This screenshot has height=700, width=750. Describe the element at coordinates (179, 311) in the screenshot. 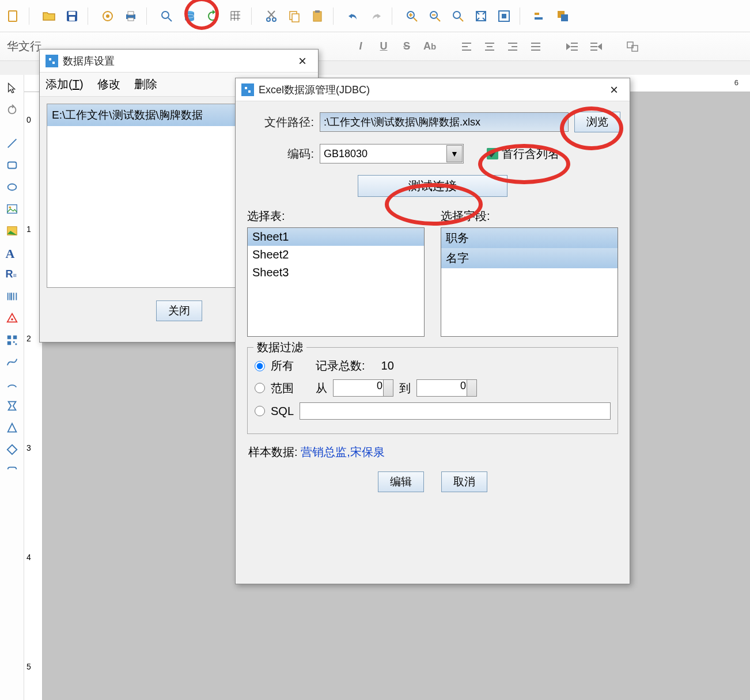

I see `close-button: 关闭` at that location.